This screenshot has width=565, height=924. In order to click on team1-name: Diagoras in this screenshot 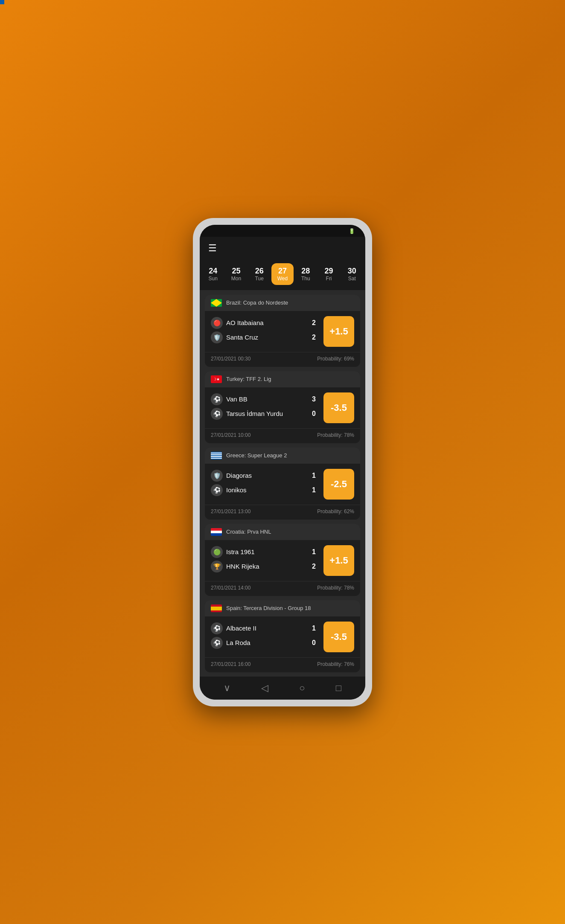, I will do `click(267, 475)`.